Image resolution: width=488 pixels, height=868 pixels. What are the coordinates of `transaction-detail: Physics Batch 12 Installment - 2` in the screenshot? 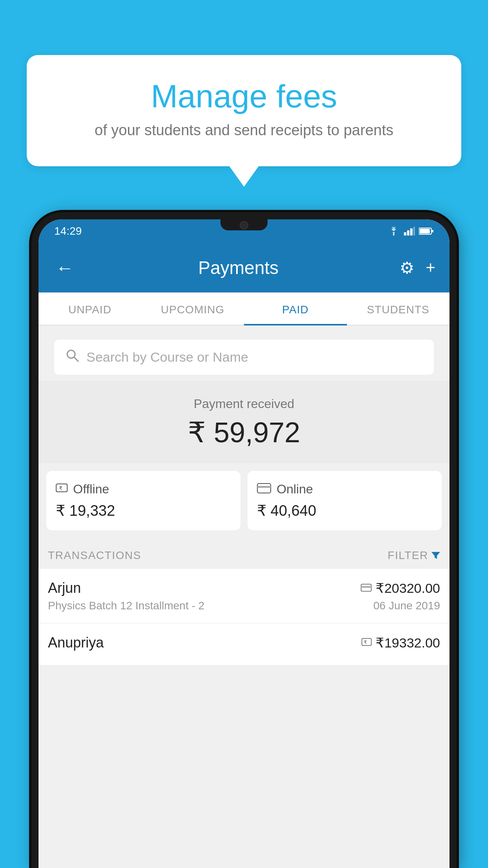 It's located at (126, 606).